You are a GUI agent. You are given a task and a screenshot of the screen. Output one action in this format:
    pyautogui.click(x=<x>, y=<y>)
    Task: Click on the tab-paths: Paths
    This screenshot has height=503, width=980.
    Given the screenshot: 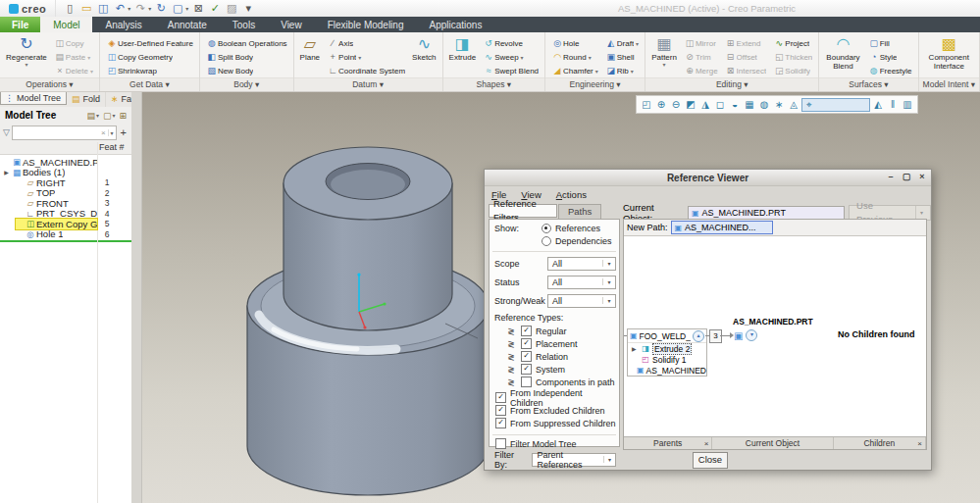 What is the action you would take?
    pyautogui.click(x=580, y=212)
    